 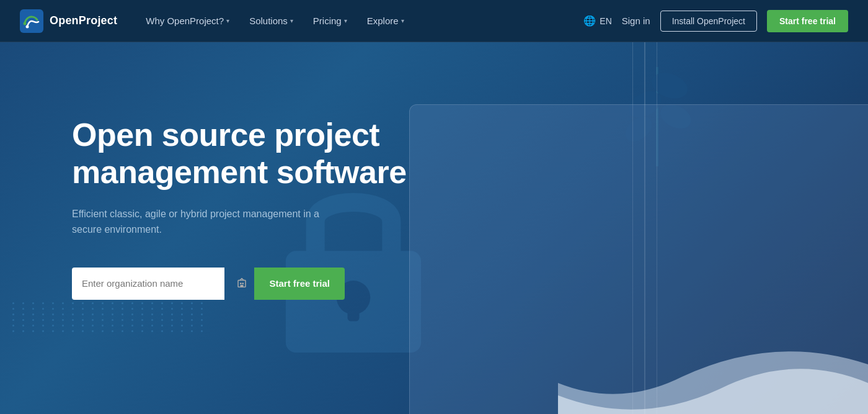 What do you see at coordinates (68, 21) in the screenshot?
I see `logo-link: OpenProject` at bounding box center [68, 21].